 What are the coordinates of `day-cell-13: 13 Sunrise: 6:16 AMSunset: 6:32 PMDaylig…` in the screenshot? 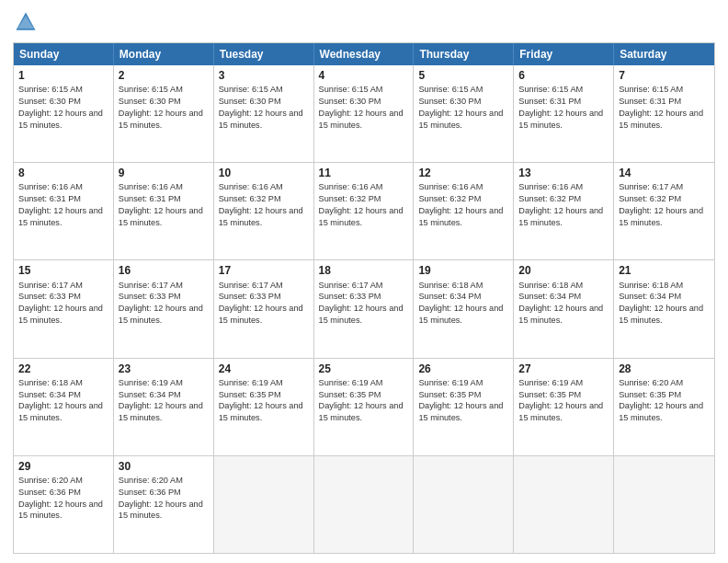 It's located at (564, 212).